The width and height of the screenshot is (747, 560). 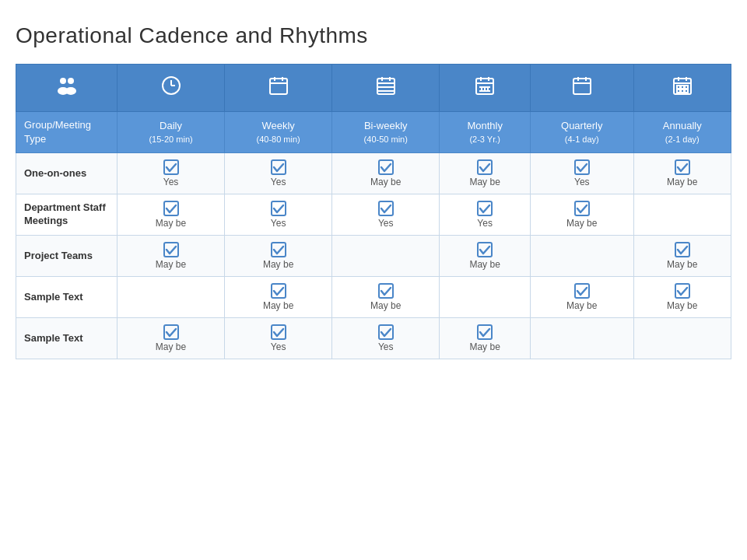 I want to click on col-header-annually: Annually (2-1 day), so click(x=682, y=132).